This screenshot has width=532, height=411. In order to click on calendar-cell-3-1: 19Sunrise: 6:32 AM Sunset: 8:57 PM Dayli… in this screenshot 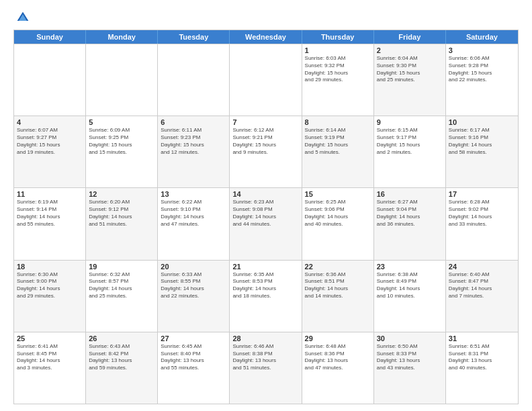, I will do `click(122, 296)`.